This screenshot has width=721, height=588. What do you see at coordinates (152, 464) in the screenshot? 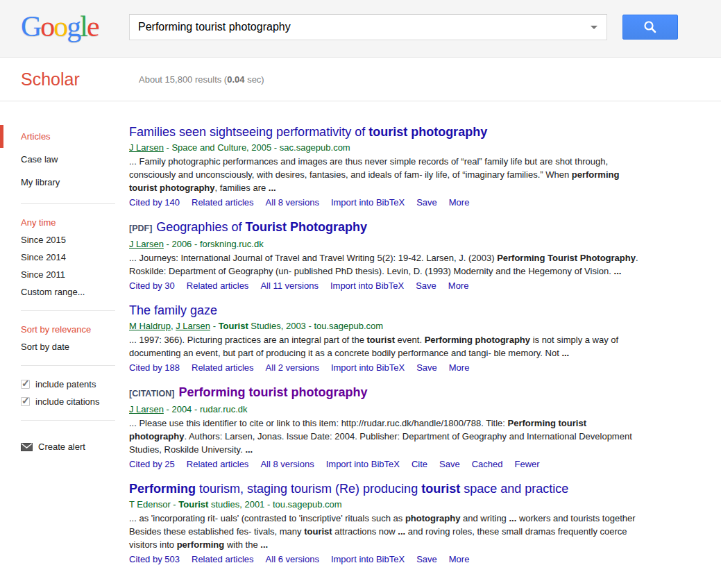
I see `cited-by-25-link: Cited by 25` at bounding box center [152, 464].